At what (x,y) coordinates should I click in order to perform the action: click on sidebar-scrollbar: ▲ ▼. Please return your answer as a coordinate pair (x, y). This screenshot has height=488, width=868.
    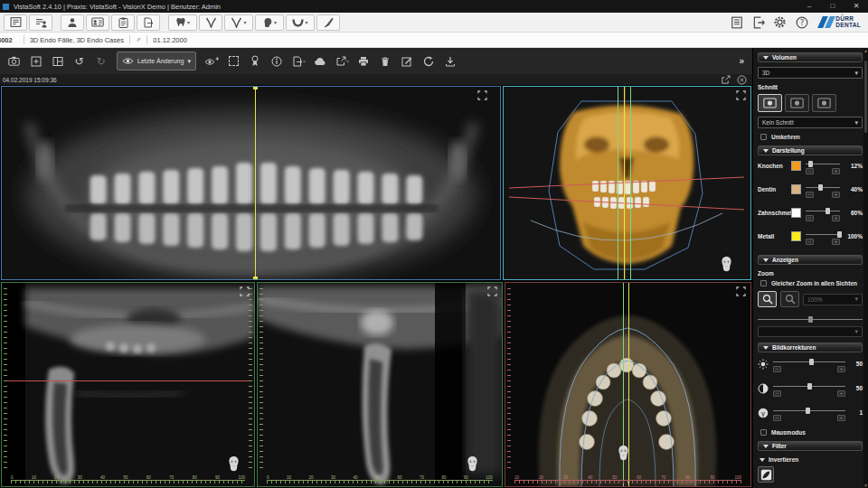
    Looking at the image, I should click on (866, 267).